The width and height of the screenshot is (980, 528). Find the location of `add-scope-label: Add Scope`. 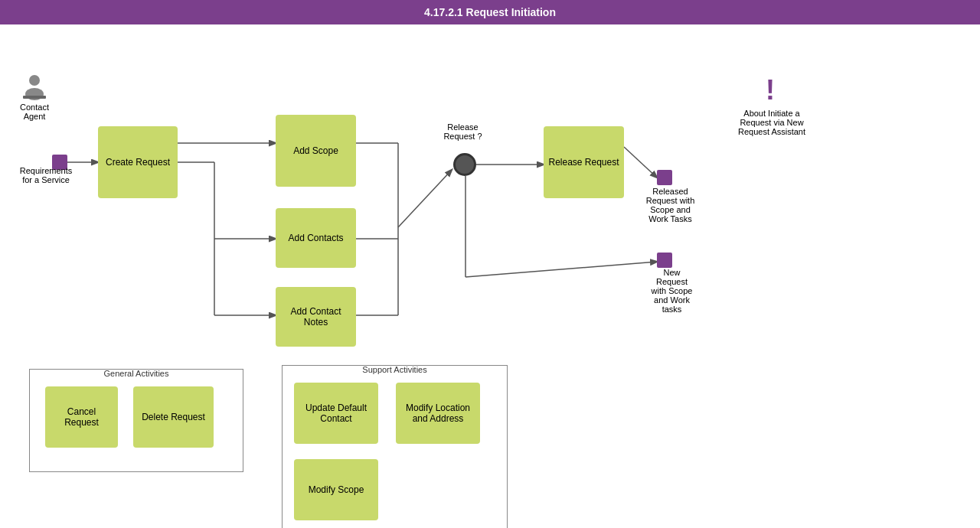

add-scope-label: Add Scope is located at coordinates (315, 151).